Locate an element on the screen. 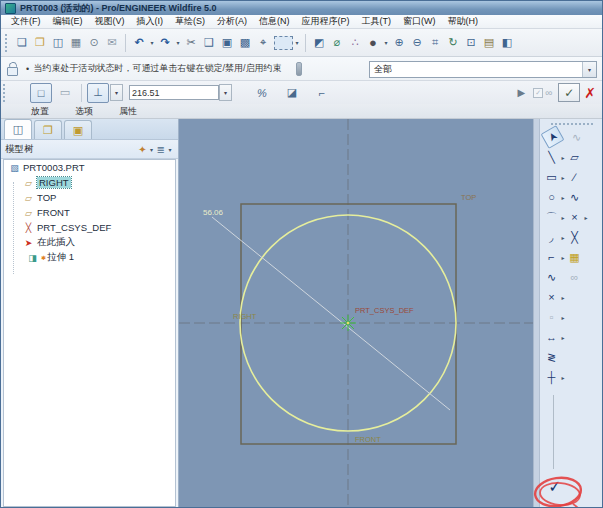 This screenshot has width=603, height=508. select-alt-tool: ∿ is located at coordinates (576, 137).